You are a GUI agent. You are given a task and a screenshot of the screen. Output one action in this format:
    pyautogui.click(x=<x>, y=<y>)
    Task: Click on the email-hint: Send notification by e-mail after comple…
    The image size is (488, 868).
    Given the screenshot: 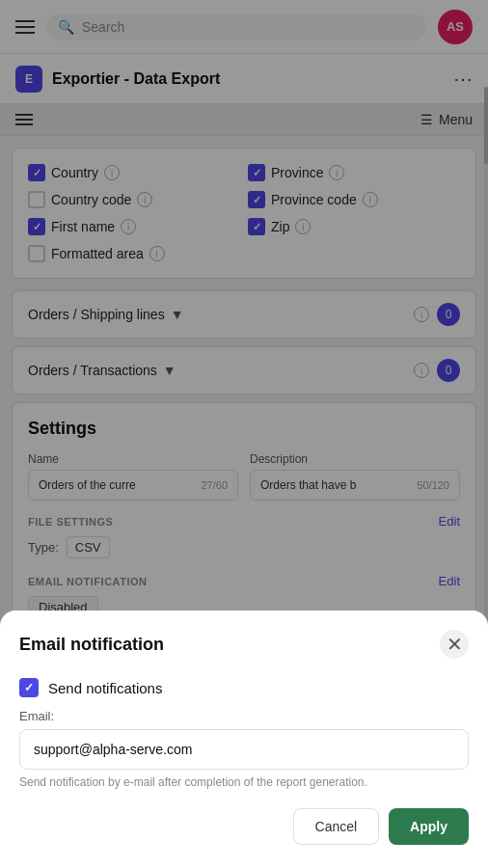 What is the action you would take?
    pyautogui.click(x=244, y=782)
    